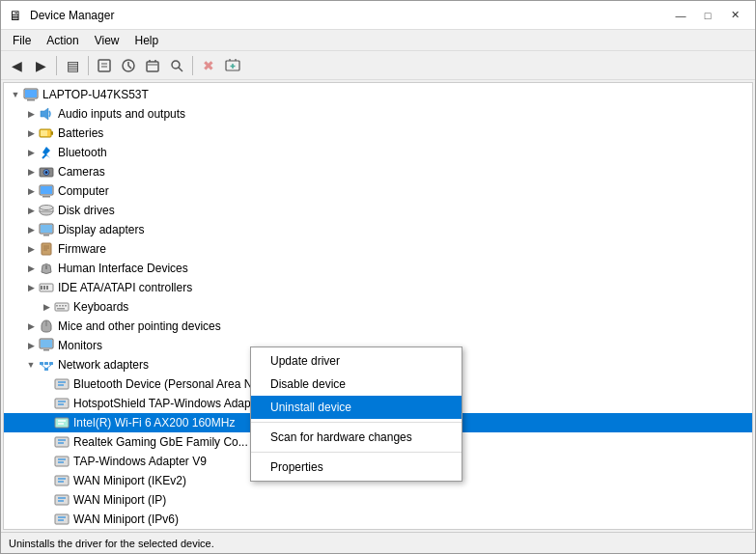 The width and height of the screenshot is (756, 554). I want to click on menu-file: File, so click(21, 41).